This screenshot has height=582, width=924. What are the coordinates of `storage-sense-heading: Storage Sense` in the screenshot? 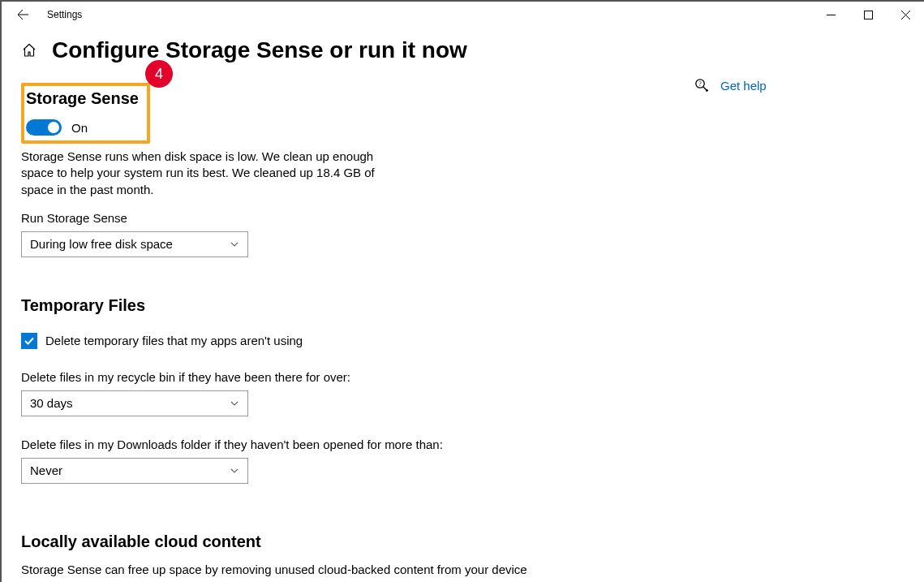 It's located at (83, 99).